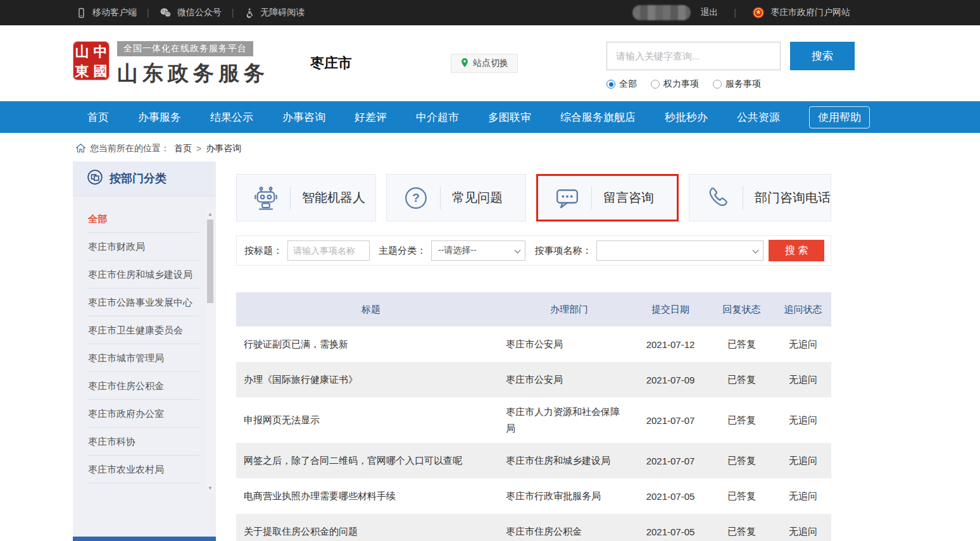 Image resolution: width=980 pixels, height=541 pixels. Describe the element at coordinates (306, 197) in the screenshot. I see `tab-0: 智能机器人` at that location.